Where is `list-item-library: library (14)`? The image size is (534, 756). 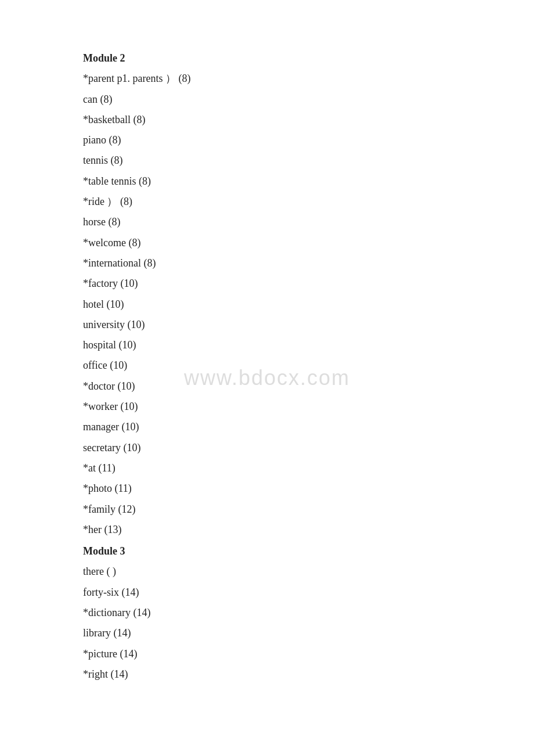 list-item-library: library (14) is located at coordinates (309, 633).